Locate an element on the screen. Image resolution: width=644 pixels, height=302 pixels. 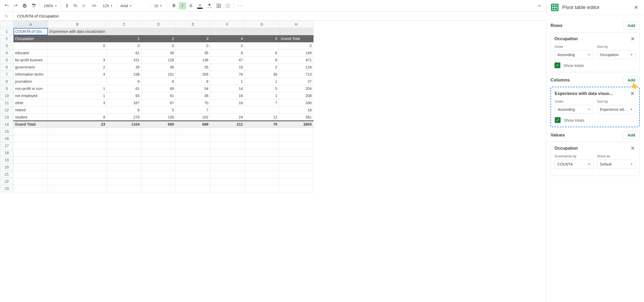
cell: 7 is located at coordinates (262, 103).